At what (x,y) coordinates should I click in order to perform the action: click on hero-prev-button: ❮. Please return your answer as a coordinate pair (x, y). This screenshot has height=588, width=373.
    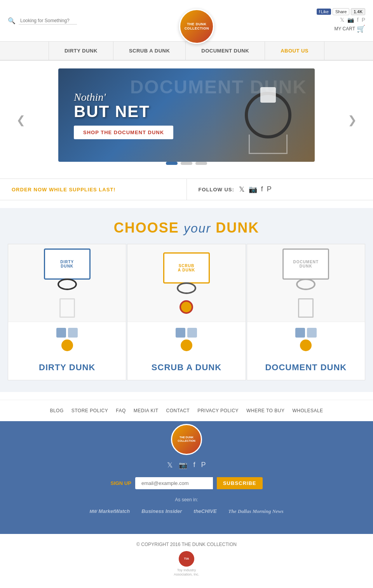
    Looking at the image, I should click on (21, 120).